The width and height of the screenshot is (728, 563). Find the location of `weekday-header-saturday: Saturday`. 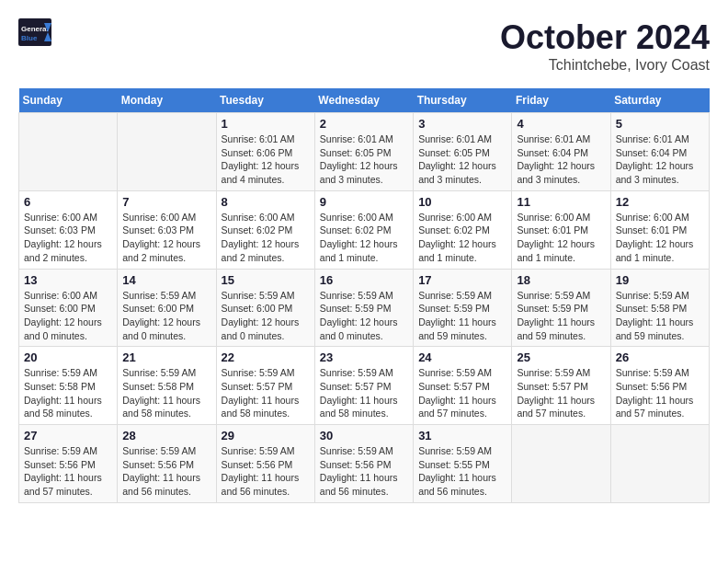

weekday-header-saturday: Saturday is located at coordinates (660, 101).